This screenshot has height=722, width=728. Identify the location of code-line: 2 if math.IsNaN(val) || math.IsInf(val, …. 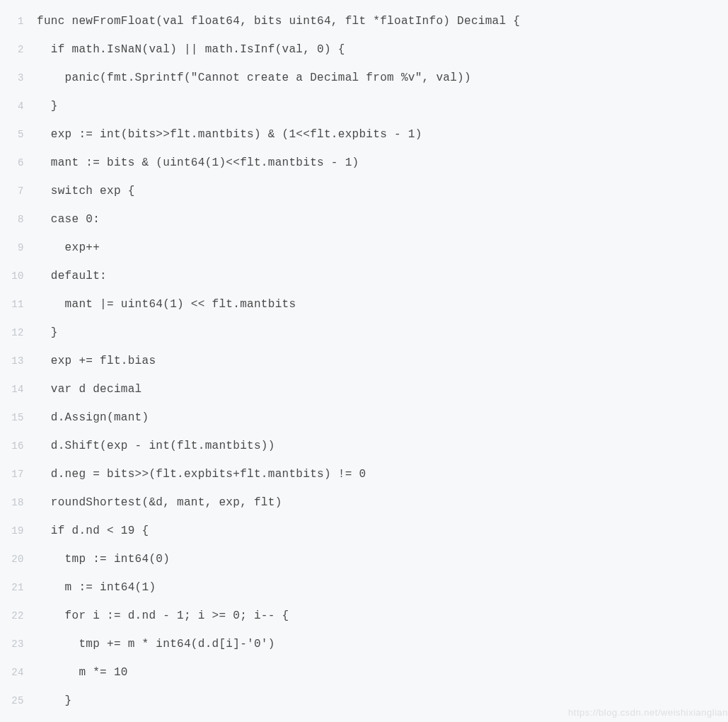
(364, 50).